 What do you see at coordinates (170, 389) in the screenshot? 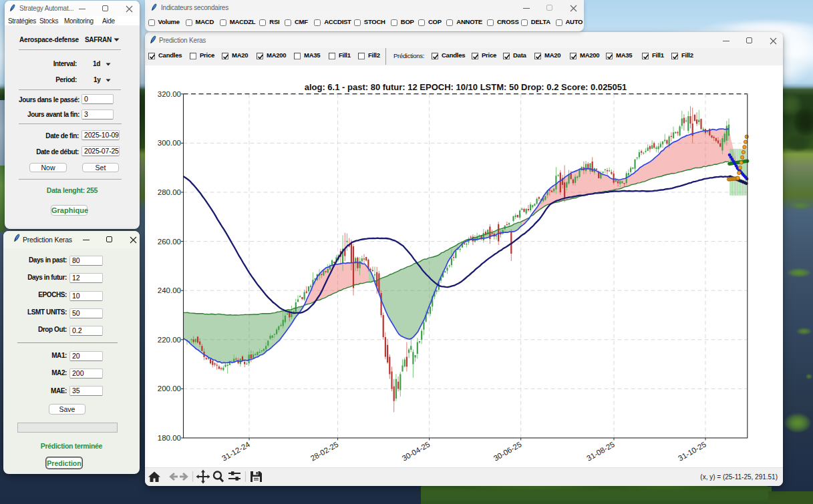
I see `svg-text: 200.00` at bounding box center [170, 389].